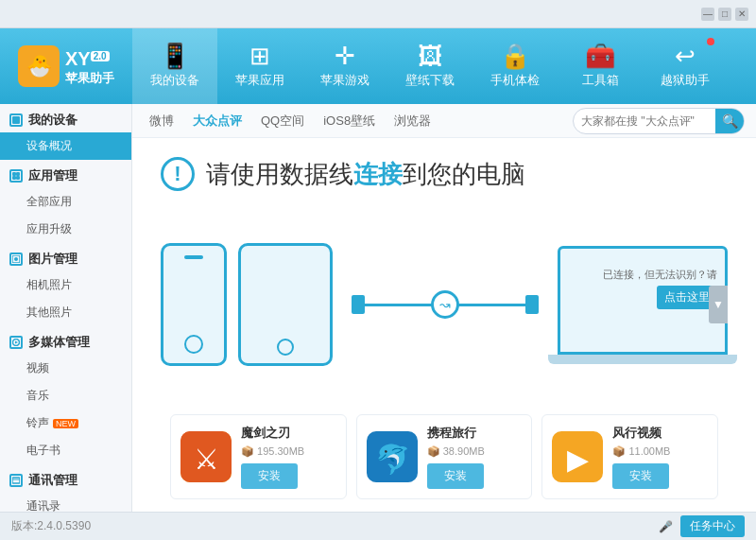 The height and width of the screenshot is (540, 756). What do you see at coordinates (260, 80) in the screenshot?
I see `tab-apple-apps-label: 苹果应用` at bounding box center [260, 80].